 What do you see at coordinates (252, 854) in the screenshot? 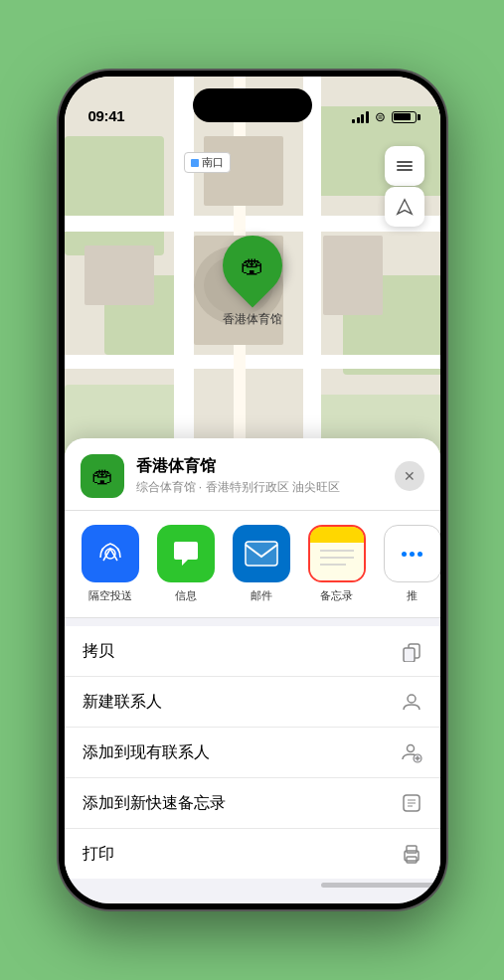
I see `action-item-print: 打印` at bounding box center [252, 854].